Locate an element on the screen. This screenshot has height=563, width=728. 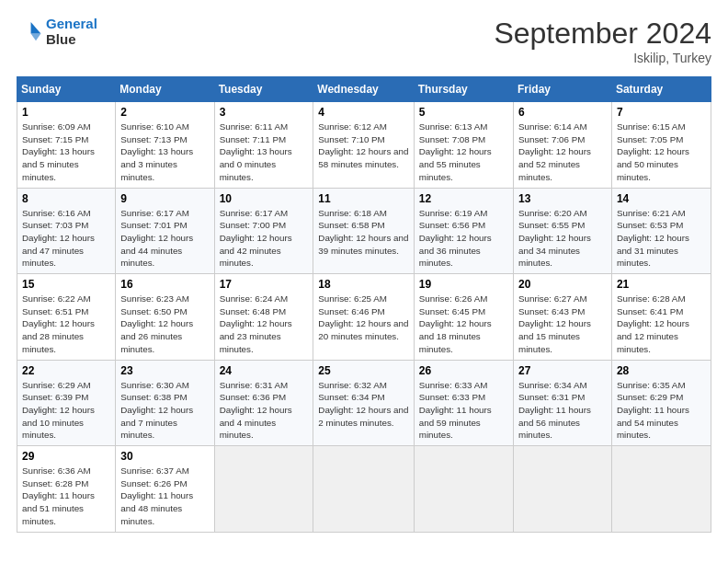
month-title: September 2024 is located at coordinates (603, 33).